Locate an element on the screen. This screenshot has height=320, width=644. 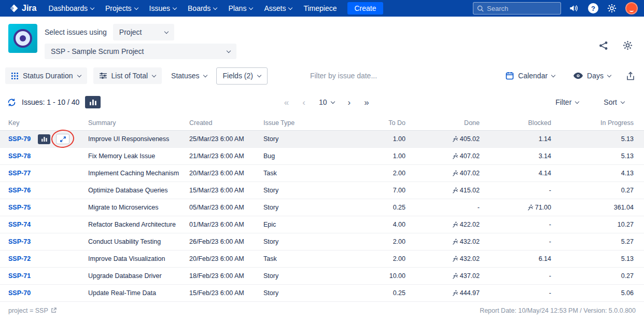
todo-cell: 0.25 is located at coordinates (369, 207).